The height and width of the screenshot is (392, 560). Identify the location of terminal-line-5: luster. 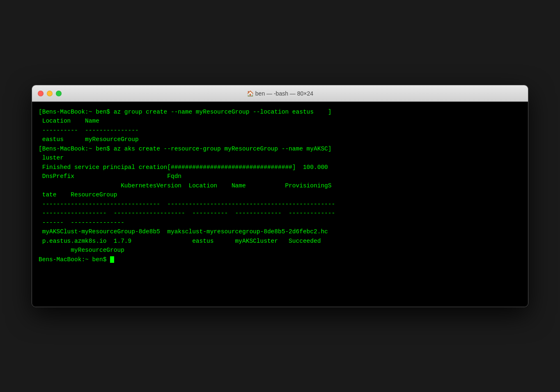
(280, 158).